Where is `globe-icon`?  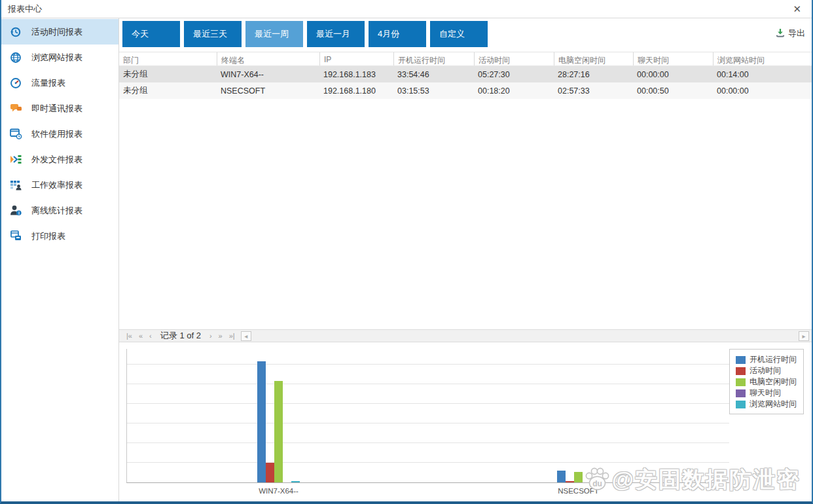
globe-icon is located at coordinates (16, 58).